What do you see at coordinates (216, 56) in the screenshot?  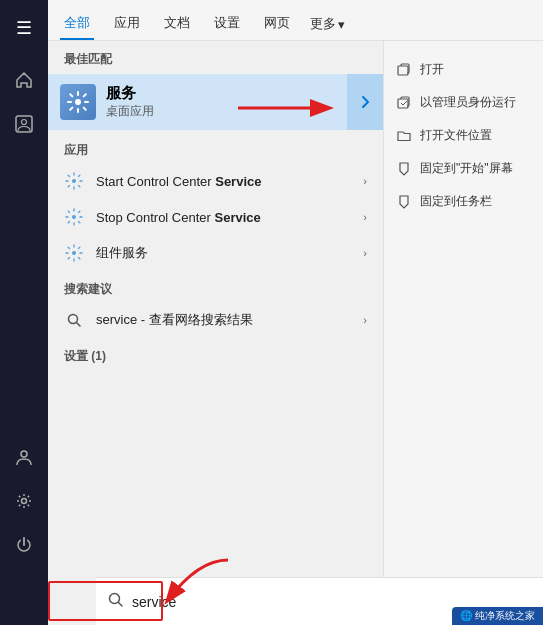 I see `best-match-title: 最佳匹配` at bounding box center [216, 56].